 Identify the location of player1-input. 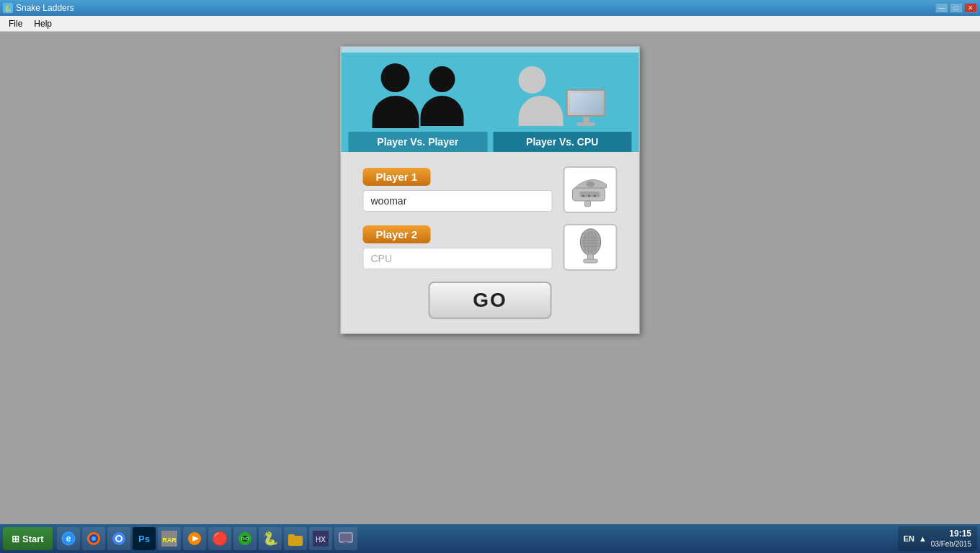
(458, 201).